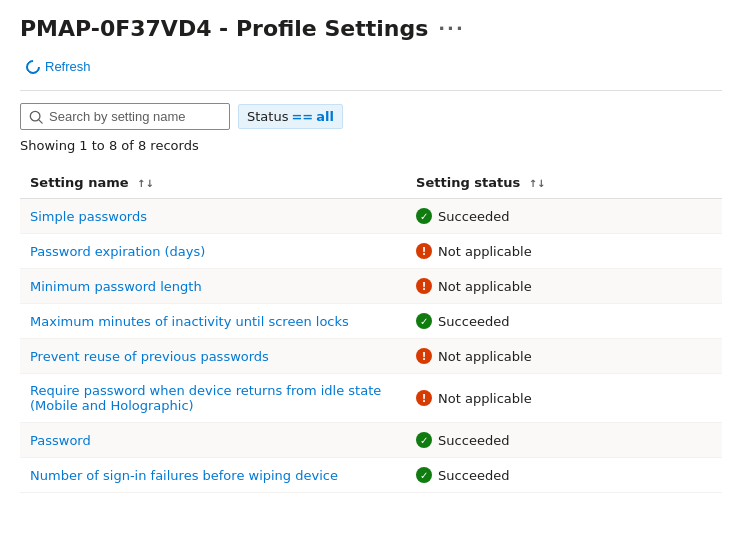 This screenshot has width=742, height=543. Describe the element at coordinates (213, 216) in the screenshot. I see `setting-name-cell: Simple passwords` at that location.